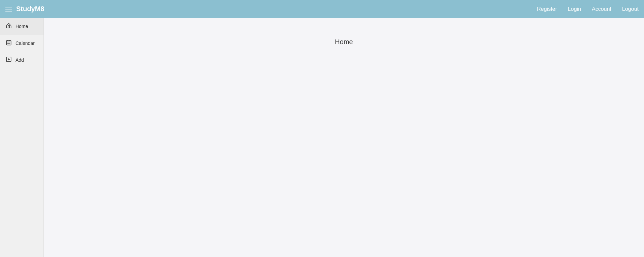  I want to click on logout-link: Logout, so click(631, 9).